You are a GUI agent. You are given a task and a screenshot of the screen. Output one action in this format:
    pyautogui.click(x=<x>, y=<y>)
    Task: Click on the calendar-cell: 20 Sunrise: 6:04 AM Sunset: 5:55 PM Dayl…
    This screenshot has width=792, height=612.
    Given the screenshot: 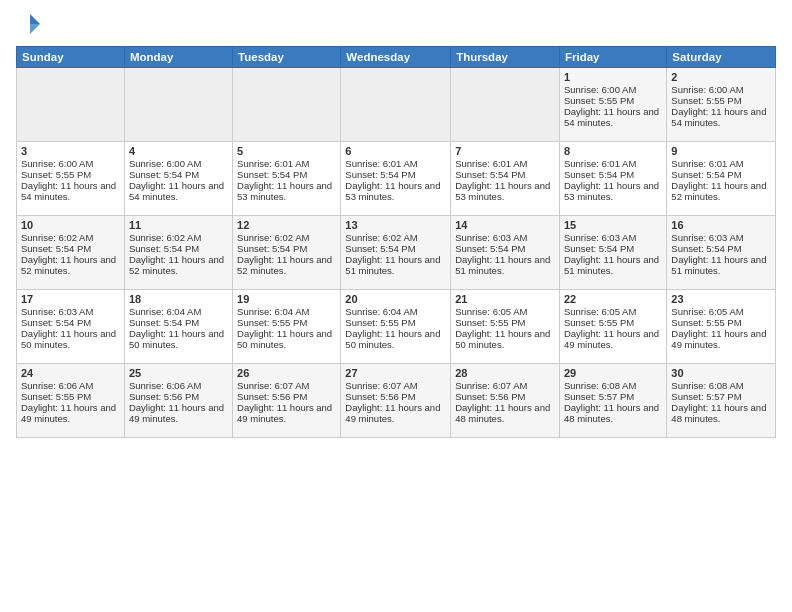 What is the action you would take?
    pyautogui.click(x=396, y=327)
    